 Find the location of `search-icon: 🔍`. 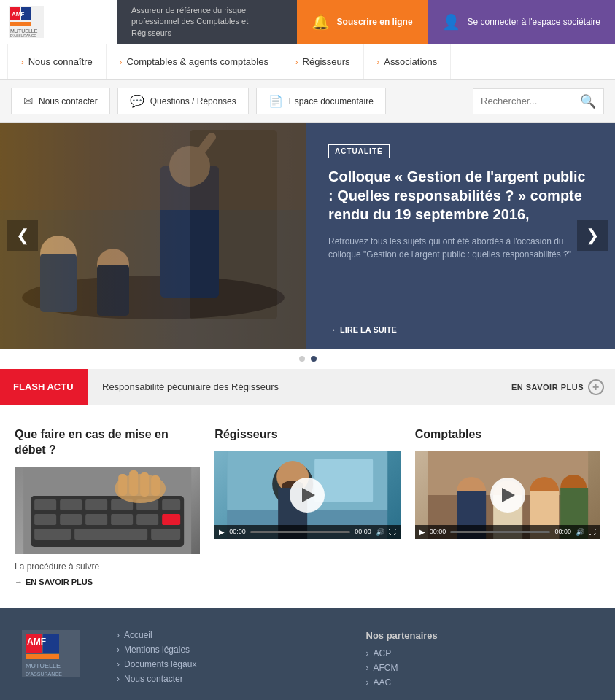

search-icon: 🔍 is located at coordinates (588, 101).